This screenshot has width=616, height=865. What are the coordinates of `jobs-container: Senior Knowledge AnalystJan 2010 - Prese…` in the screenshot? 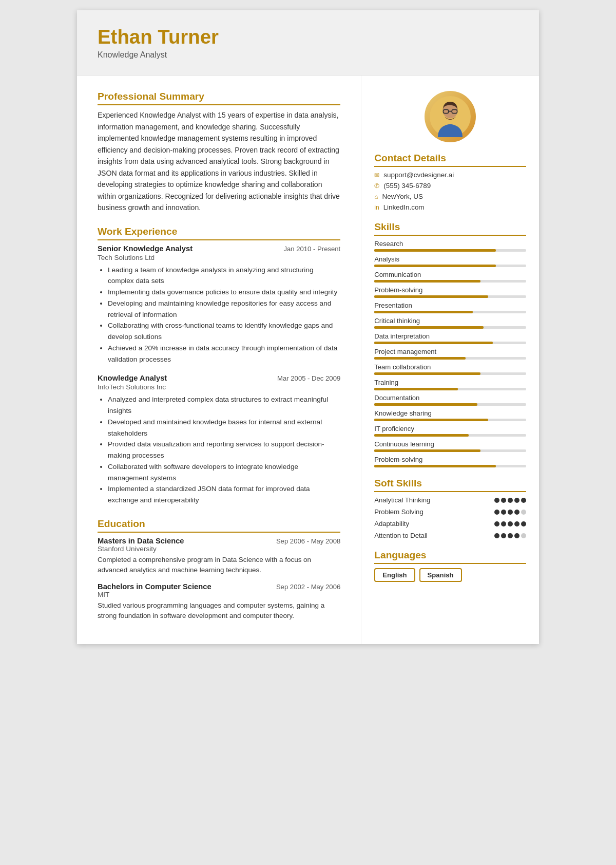 It's located at (219, 375).